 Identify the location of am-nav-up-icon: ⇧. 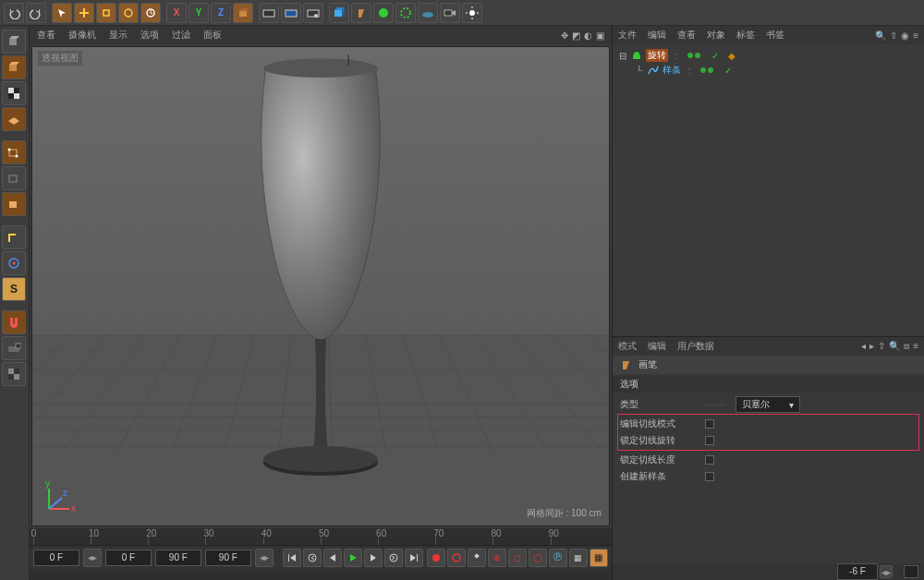
(881, 346).